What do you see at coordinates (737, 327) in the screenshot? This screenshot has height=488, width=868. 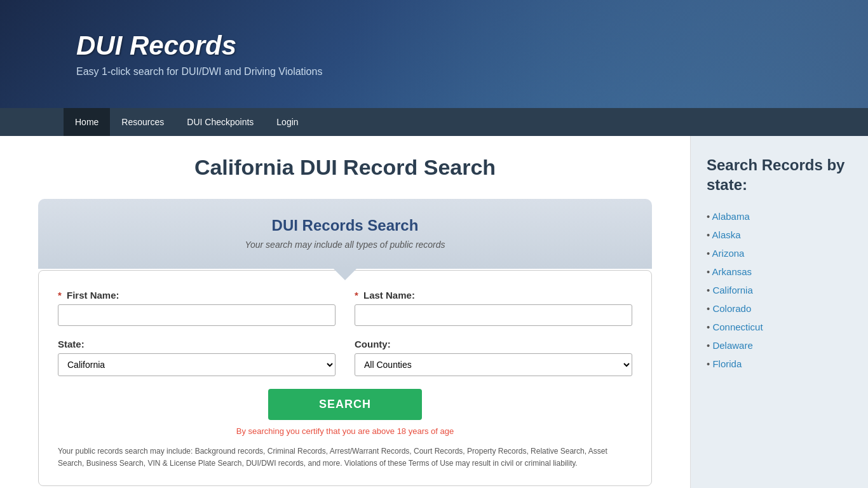 I see `sidebar-state-link: Connecticut` at bounding box center [737, 327].